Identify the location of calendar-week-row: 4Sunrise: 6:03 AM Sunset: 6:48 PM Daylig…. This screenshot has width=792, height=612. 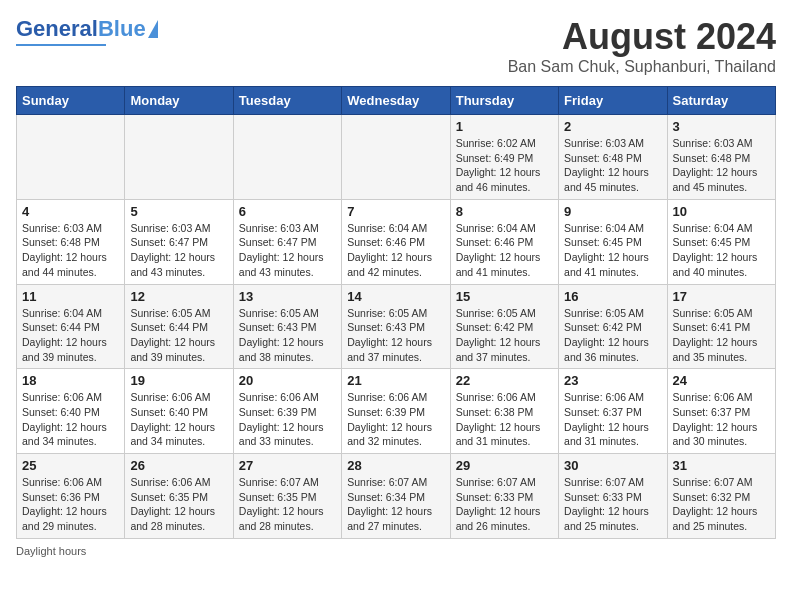
(396, 242).